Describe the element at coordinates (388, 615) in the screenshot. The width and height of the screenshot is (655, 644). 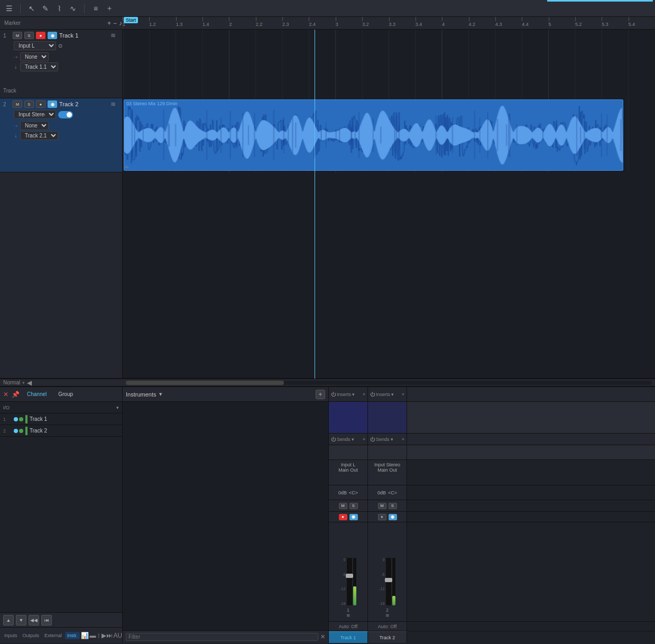
I see `strip-waves-2: ≋` at that location.